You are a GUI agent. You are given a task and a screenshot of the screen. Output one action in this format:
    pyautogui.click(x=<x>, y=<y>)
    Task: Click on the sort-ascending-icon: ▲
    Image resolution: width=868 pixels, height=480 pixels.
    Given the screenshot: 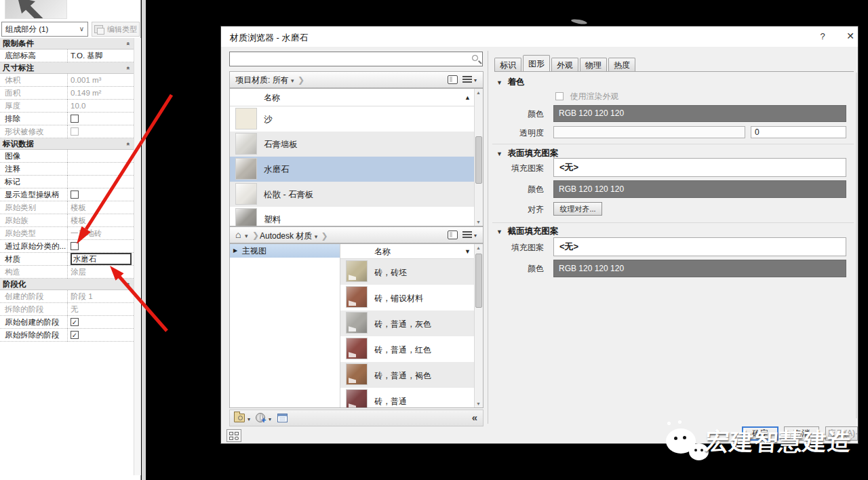 What is the action you would take?
    pyautogui.click(x=468, y=98)
    